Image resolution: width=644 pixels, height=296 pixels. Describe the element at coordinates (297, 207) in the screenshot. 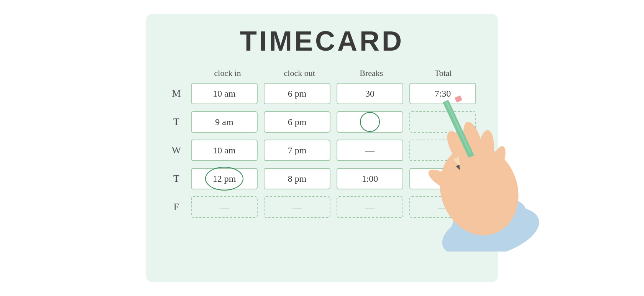

I see `cell-clock-out: —` at that location.